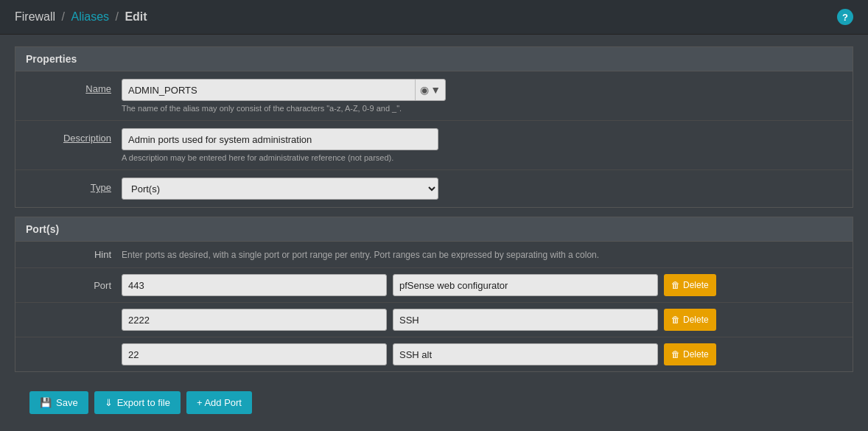 The image size is (868, 431). Describe the element at coordinates (119, 16) in the screenshot. I see `sep2: /` at that location.